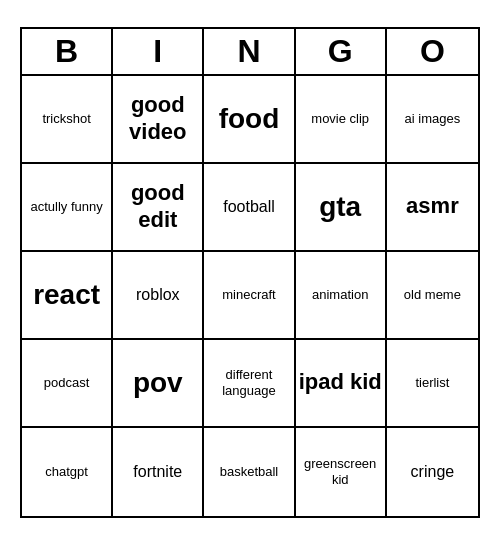 This screenshot has height=544, width=500. Describe the element at coordinates (342, 52) in the screenshot. I see `header-letter: G` at that location.